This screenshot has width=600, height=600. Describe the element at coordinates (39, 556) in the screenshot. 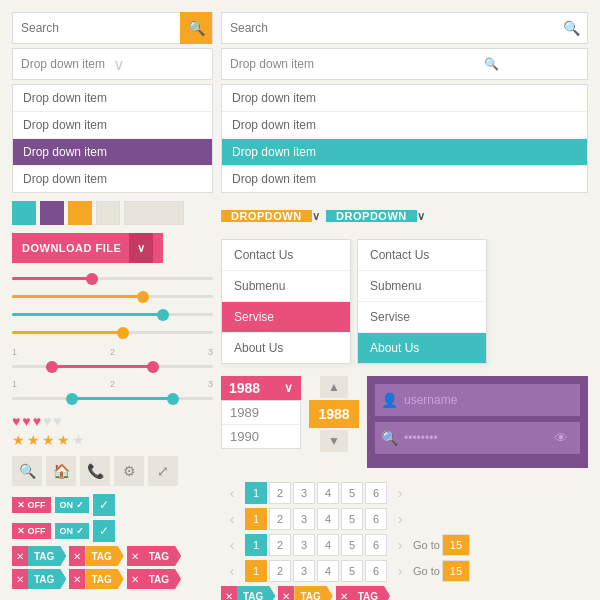

I see `tag-1: ✕ TAG` at that location.